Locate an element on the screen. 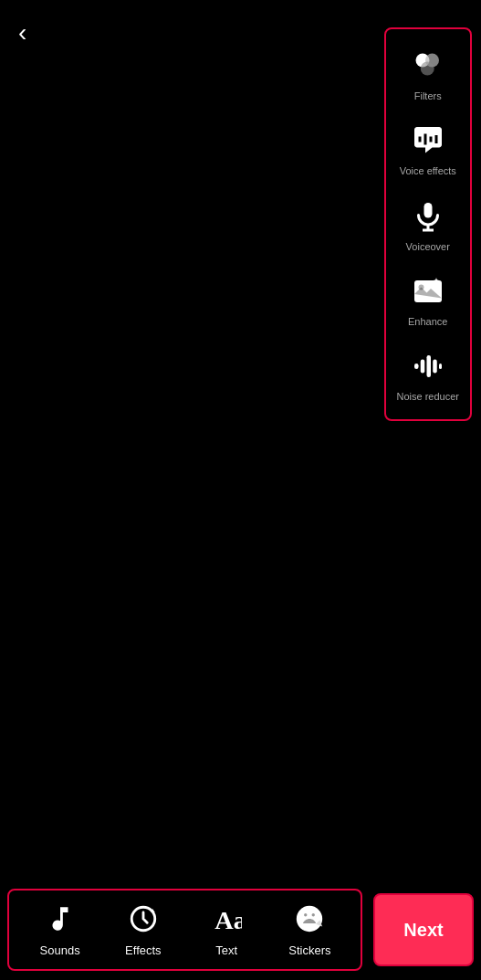  stickers-label: Stickers is located at coordinates (309, 950).